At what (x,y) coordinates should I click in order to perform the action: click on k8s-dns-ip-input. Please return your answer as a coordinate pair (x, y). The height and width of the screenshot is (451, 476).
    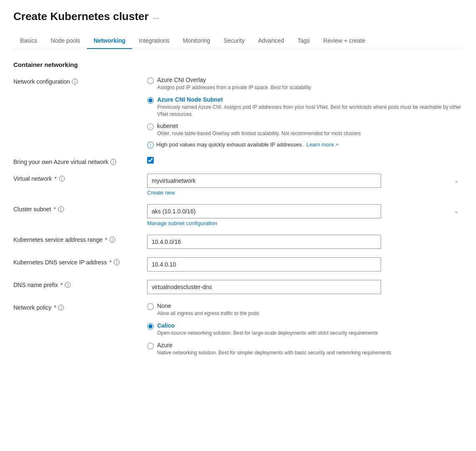
    Looking at the image, I should click on (264, 264).